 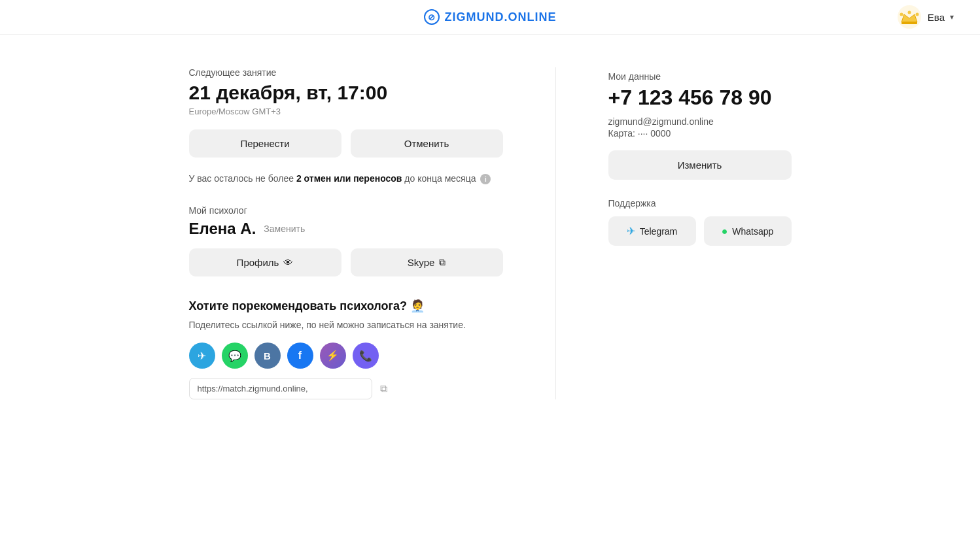 I want to click on next-session-date: 21 декабря, вт, 17:00, so click(x=346, y=93).